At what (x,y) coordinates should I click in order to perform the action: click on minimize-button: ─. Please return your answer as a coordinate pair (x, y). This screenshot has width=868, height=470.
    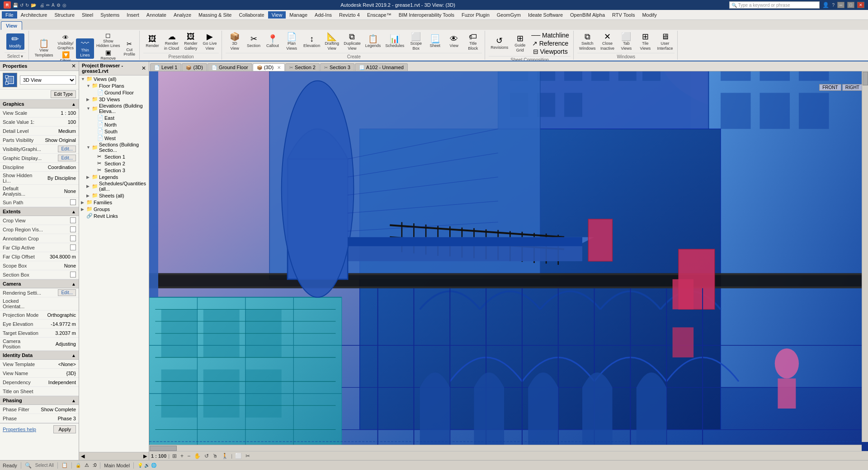
    Looking at the image, I should click on (841, 5).